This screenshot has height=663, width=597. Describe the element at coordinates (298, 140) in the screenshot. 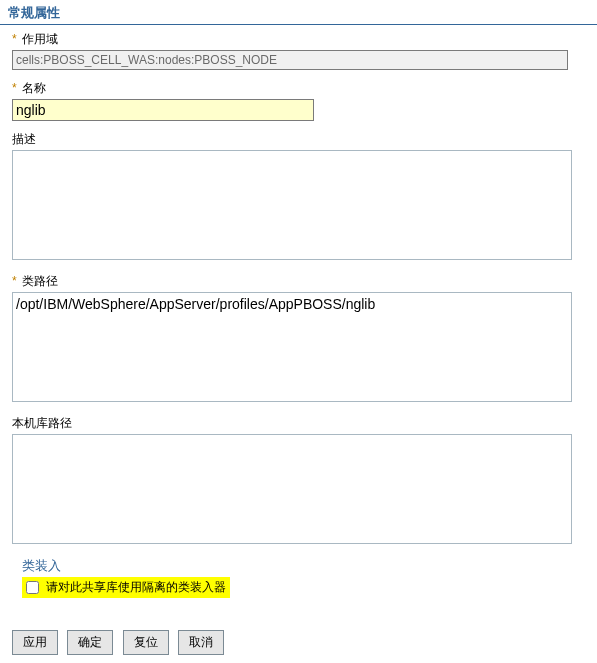

I see `description-label-line: 描述` at that location.